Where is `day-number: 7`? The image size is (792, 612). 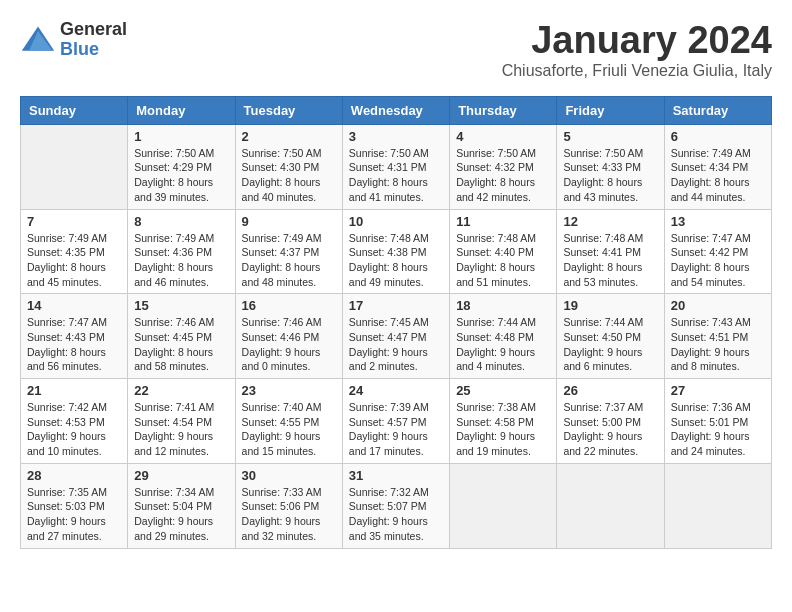 day-number: 7 is located at coordinates (74, 222).